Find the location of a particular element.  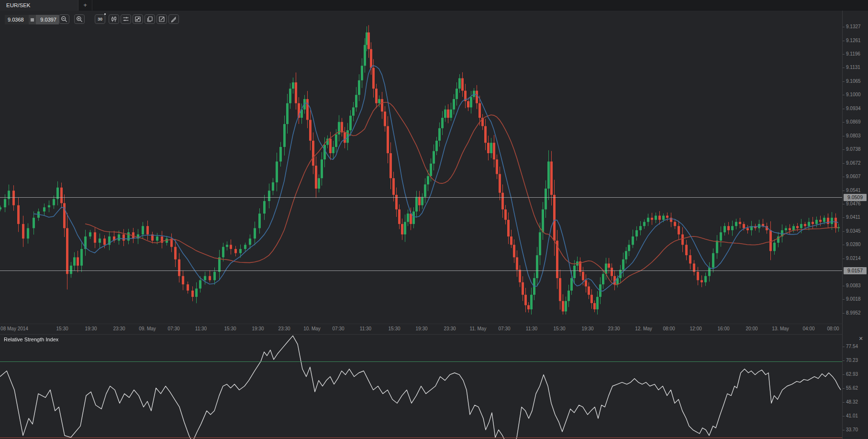

time-tick-label: 12:00 is located at coordinates (696, 328).